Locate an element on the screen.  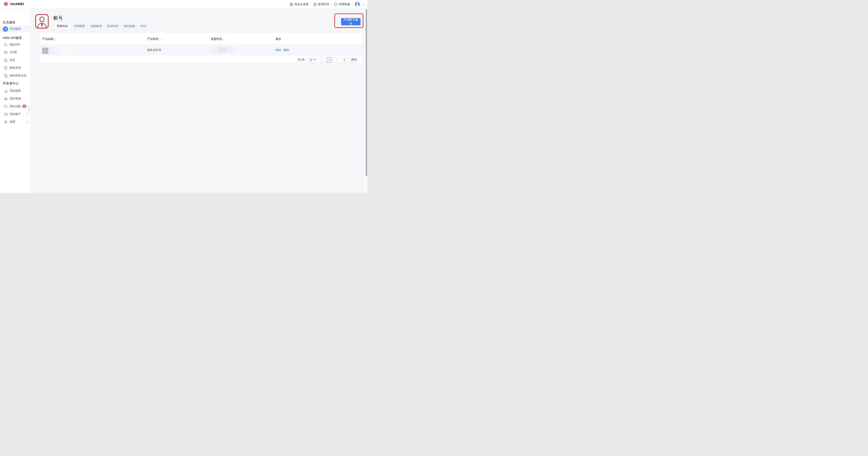
headset-icon is located at coordinates (6, 98).